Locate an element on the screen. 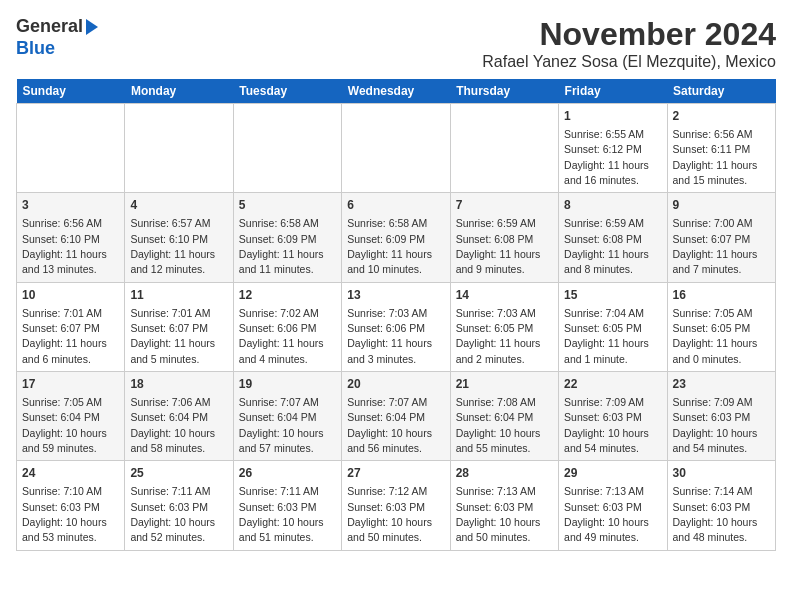 This screenshot has width=792, height=612. calendar-day-header: Thursday is located at coordinates (504, 92).